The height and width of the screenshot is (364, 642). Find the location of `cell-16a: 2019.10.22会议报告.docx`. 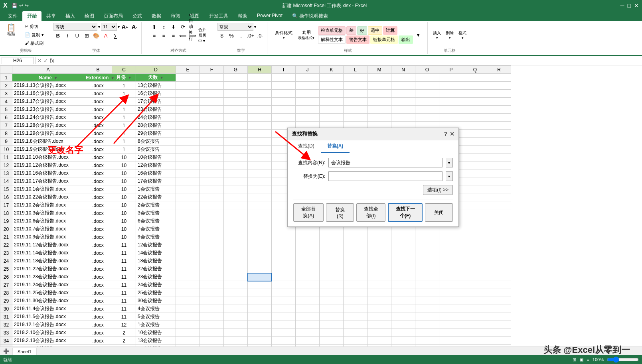

cell-16a: 2019.10.22会议报告.docx is located at coordinates (48, 197).